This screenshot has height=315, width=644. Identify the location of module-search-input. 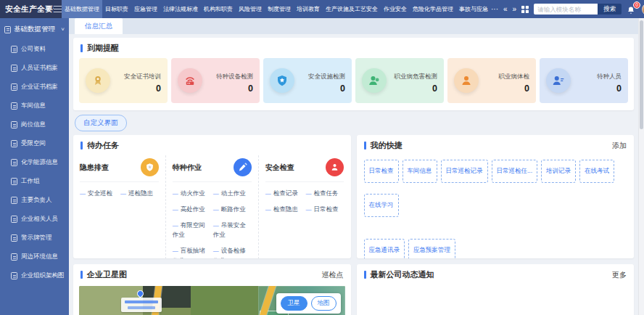
(566, 9).